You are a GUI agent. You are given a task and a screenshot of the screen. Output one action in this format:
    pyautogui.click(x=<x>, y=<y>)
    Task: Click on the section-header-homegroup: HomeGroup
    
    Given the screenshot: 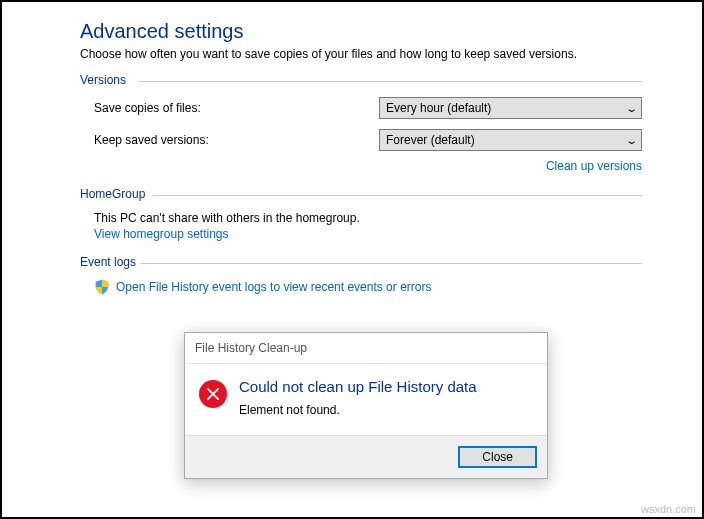 What is the action you would take?
    pyautogui.click(x=361, y=195)
    